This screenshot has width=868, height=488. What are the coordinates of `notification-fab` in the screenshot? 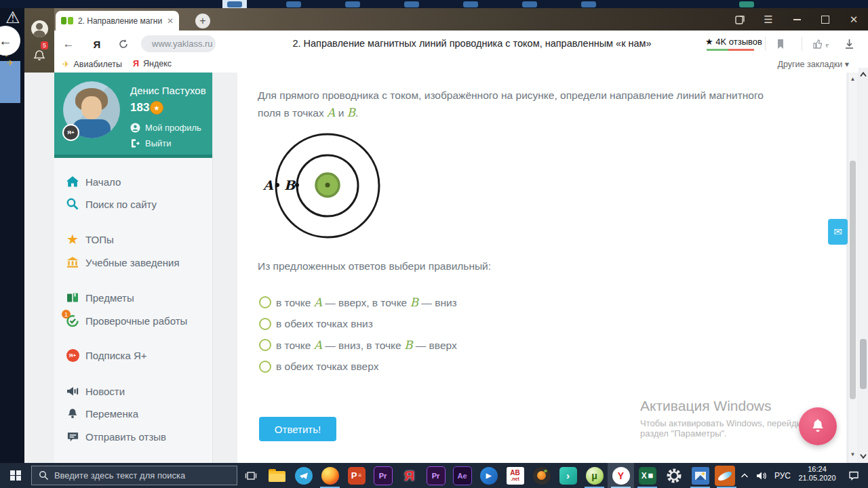 It's located at (818, 426).